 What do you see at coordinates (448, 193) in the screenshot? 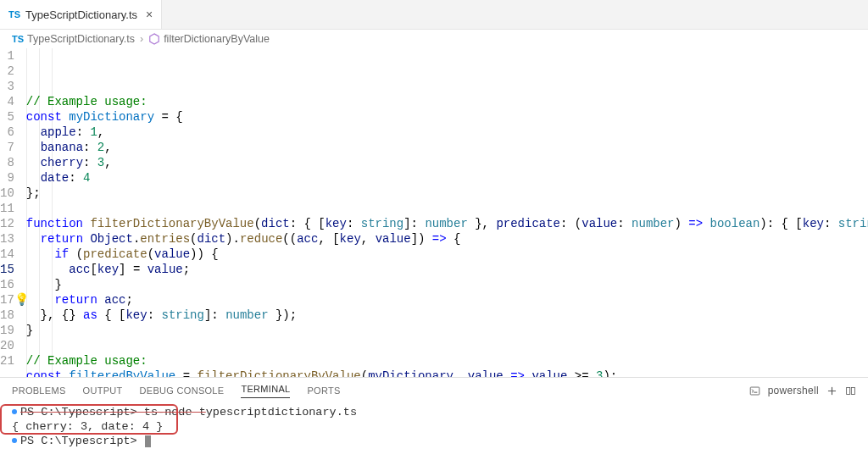
I see `code-line: };` at bounding box center [448, 193].